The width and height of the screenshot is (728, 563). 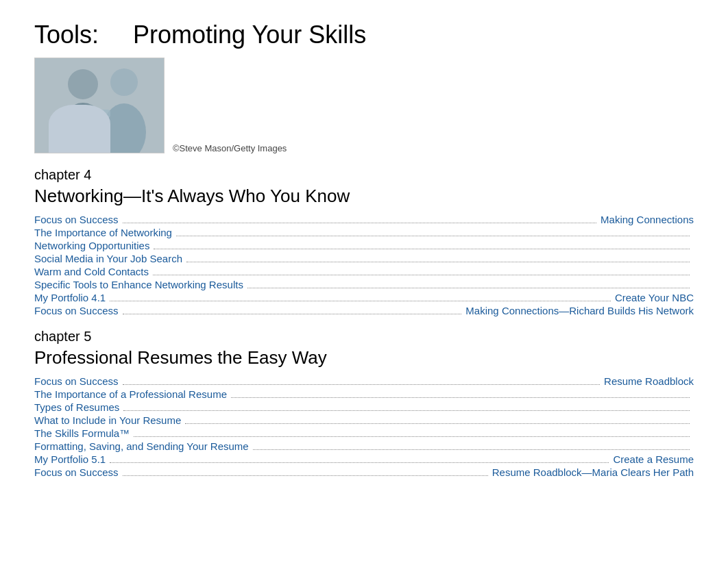 What do you see at coordinates (70, 297) in the screenshot?
I see `toc-item-left: My Portfolio 4.1` at bounding box center [70, 297].